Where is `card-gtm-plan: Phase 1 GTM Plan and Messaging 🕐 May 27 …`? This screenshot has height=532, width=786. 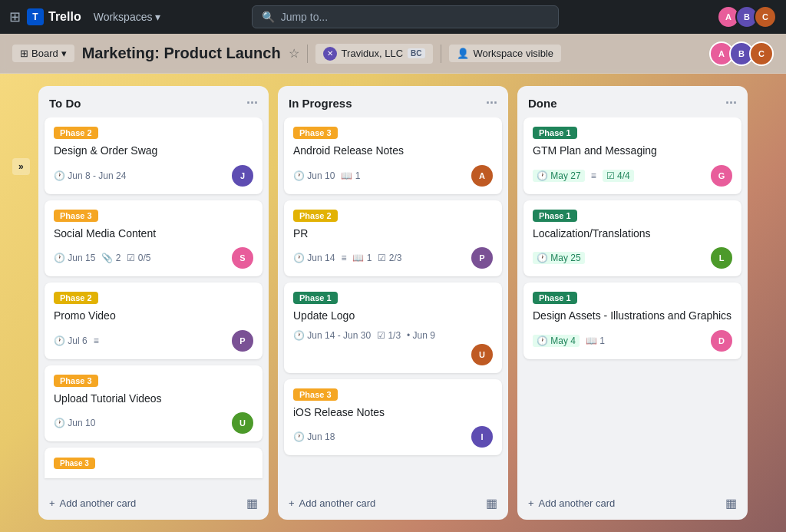
card-gtm-plan: Phase 1 GTM Plan and Messaging 🕐 May 27 … is located at coordinates (632, 156).